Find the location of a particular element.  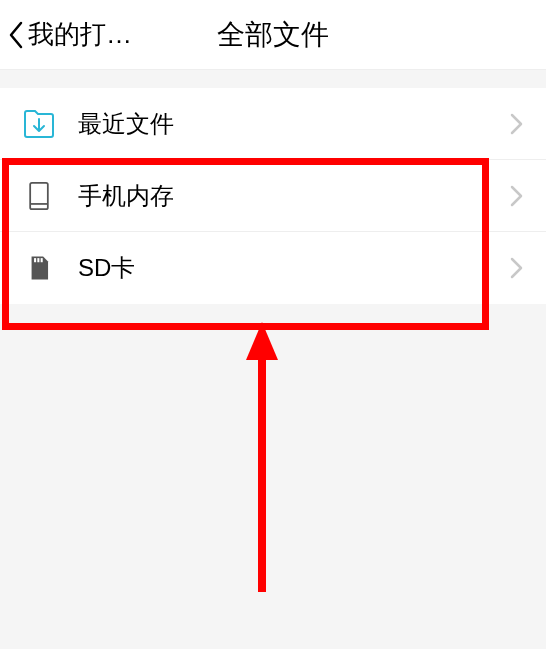

list-item-label: SD卡 is located at coordinates (294, 268).